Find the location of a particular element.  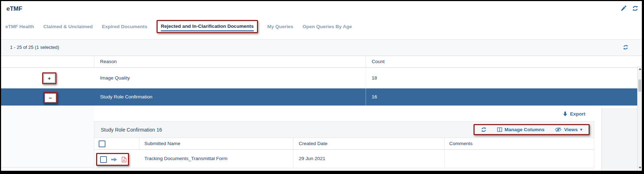

refresh-icon is located at coordinates (635, 9).